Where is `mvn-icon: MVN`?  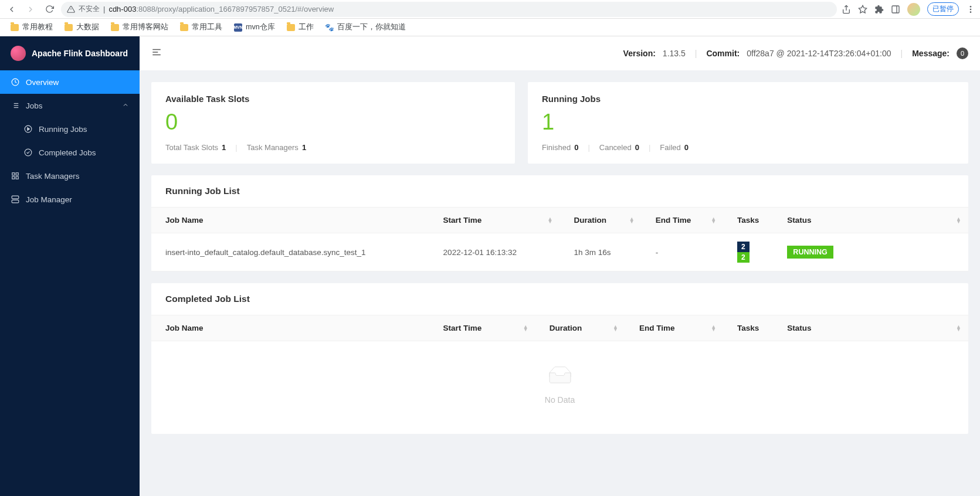
mvn-icon: MVN is located at coordinates (238, 28).